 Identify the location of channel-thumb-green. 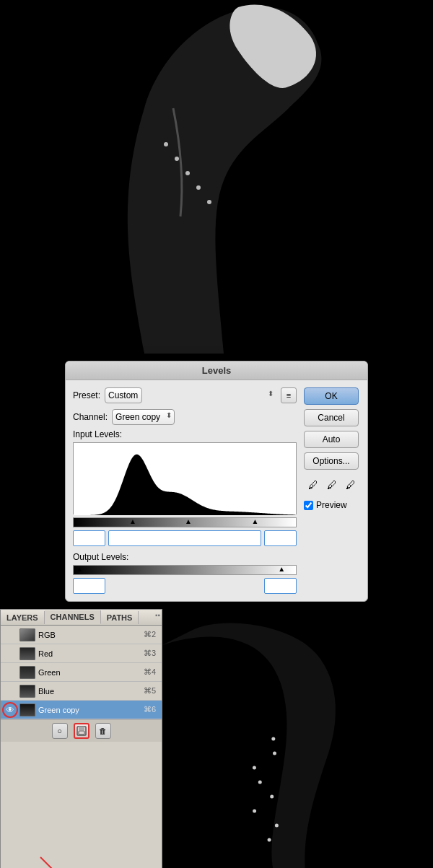
(27, 672).